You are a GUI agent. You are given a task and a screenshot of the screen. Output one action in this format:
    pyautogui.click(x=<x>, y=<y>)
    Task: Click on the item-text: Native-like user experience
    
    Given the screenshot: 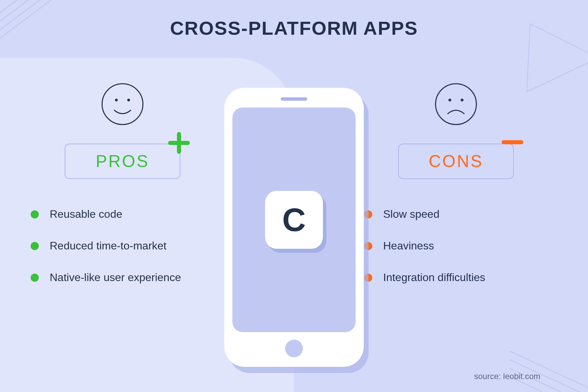 What is the action you would take?
    pyautogui.click(x=115, y=278)
    